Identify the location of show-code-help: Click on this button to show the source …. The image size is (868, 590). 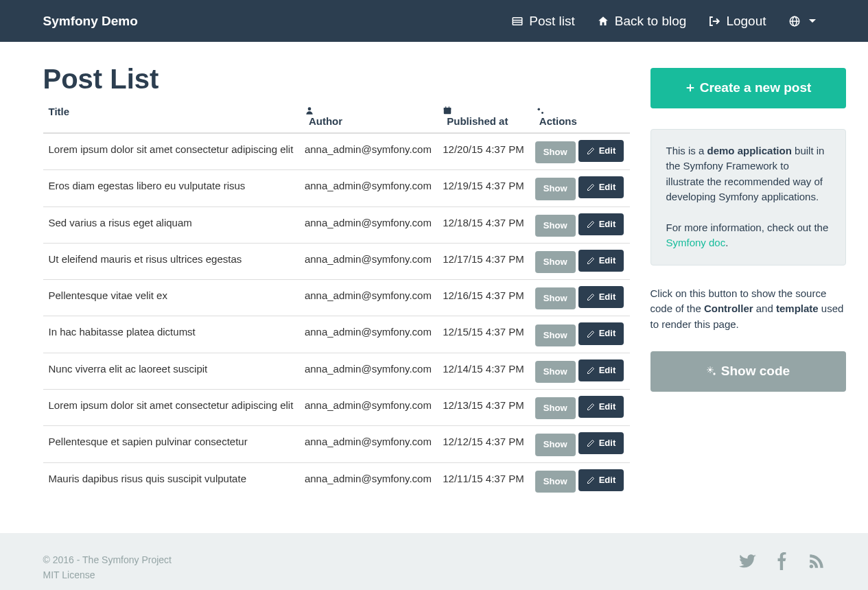
(748, 309).